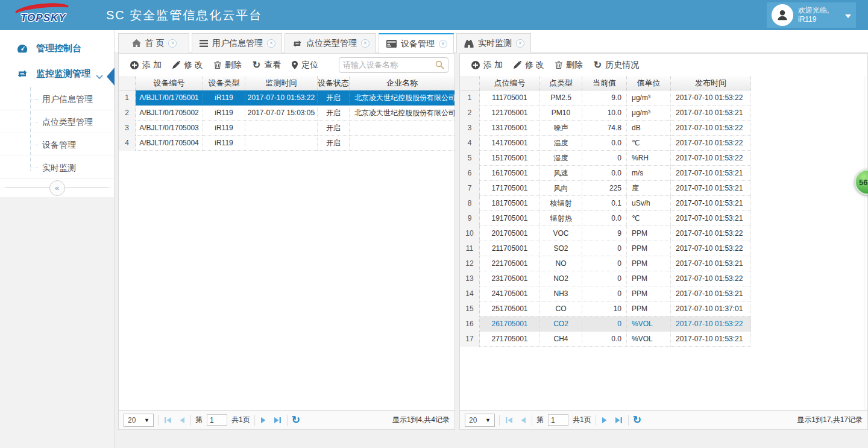  Describe the element at coordinates (224, 83) in the screenshot. I see `column-header: 设备类型` at that location.